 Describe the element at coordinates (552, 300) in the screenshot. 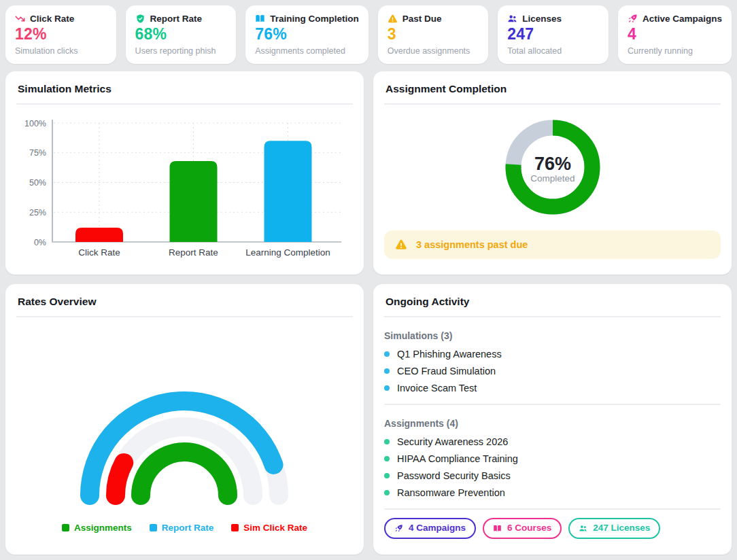

I see `panel-title-ongoing-activity: Ongoing Activity` at that location.